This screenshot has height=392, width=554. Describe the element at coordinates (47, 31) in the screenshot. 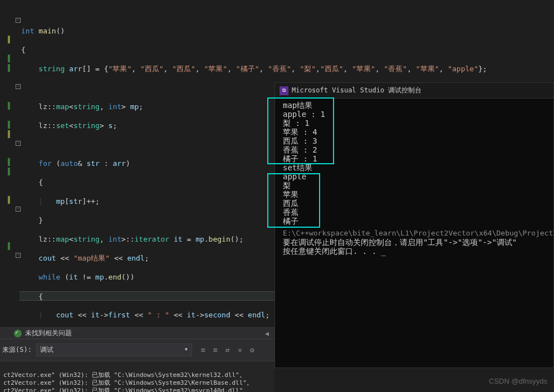

I see `function: main` at that location.